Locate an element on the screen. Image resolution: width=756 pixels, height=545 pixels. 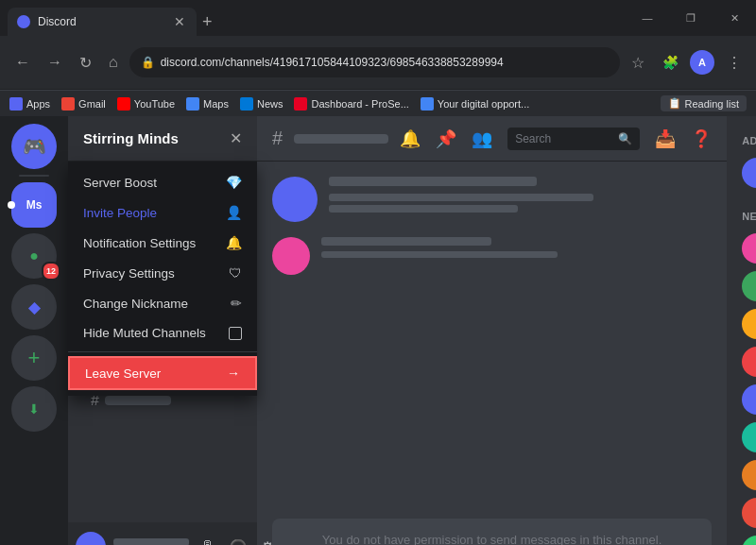
home-button: 🎮 is located at coordinates (34, 146).